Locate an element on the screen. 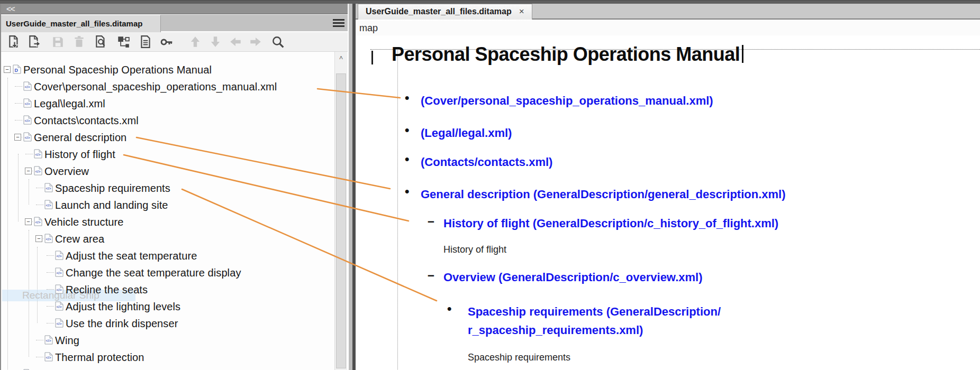 This screenshot has height=370, width=980. tree-row: − </>General description is located at coordinates (168, 137).